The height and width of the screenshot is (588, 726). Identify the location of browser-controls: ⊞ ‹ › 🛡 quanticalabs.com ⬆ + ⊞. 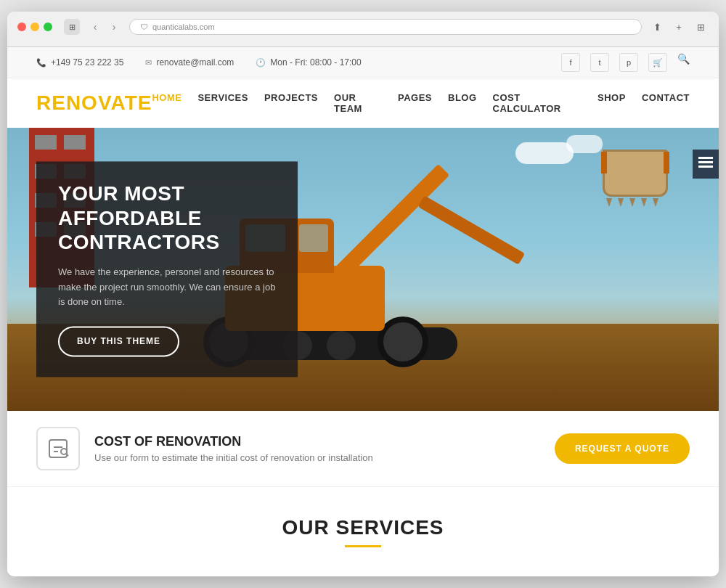
(363, 27).